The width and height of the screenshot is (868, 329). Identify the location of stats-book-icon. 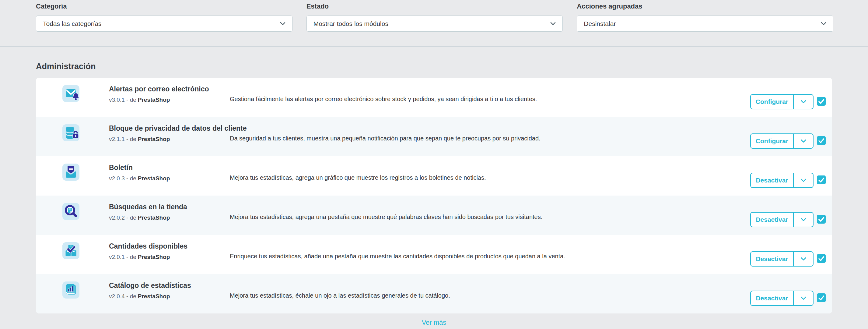
(71, 290).